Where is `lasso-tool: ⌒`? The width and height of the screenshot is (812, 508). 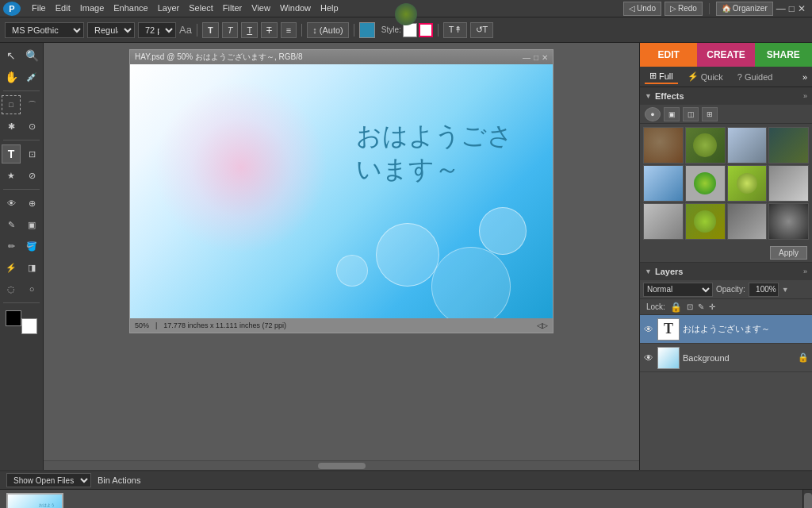 lasso-tool: ⌒ is located at coordinates (32, 105).